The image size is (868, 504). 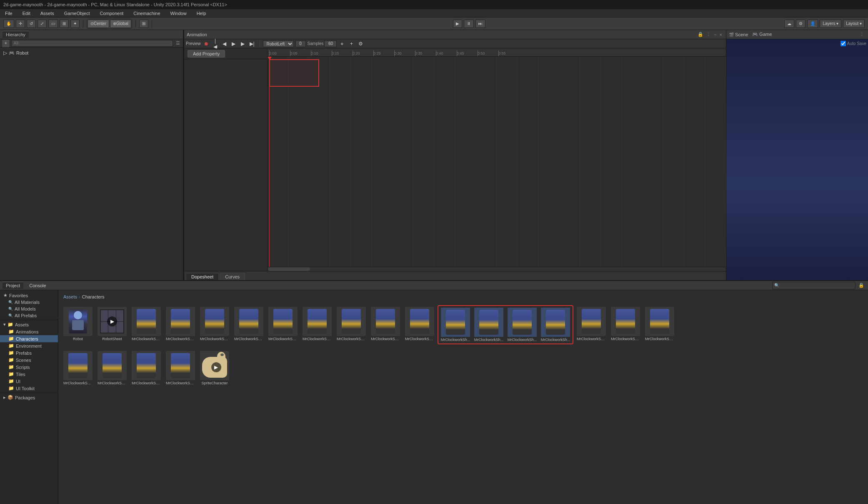 I want to click on asset-mrclock-11: MrClockworkSh..., so click(x=625, y=325).